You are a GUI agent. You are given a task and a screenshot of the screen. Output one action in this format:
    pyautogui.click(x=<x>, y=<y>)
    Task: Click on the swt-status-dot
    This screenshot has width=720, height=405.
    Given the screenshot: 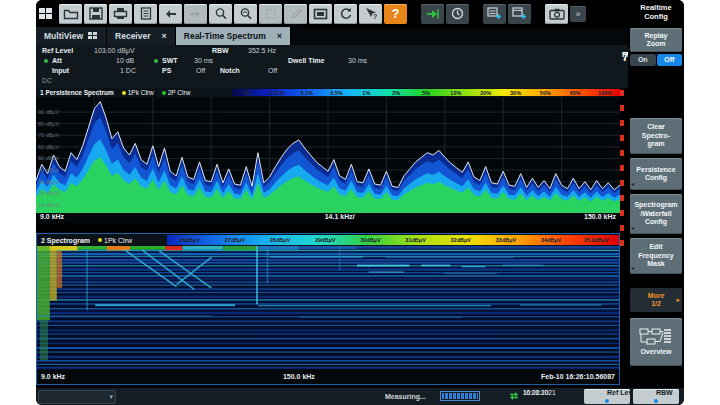 What is the action you would take?
    pyautogui.click(x=156, y=61)
    